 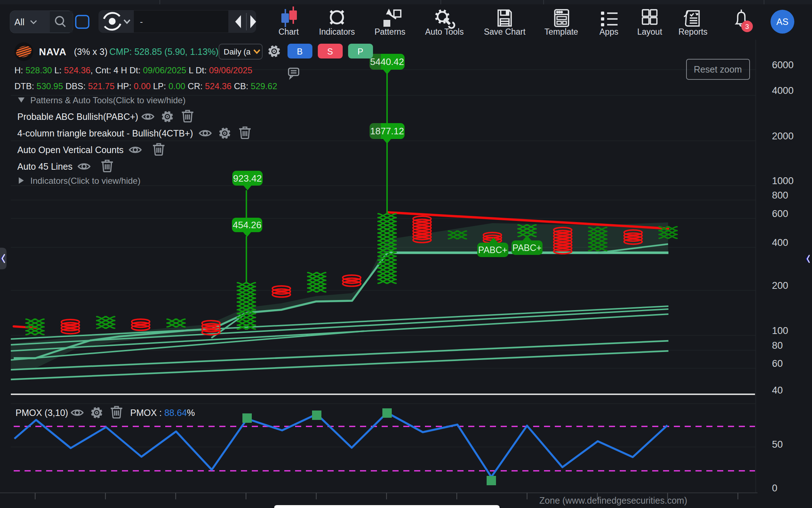 I want to click on svg-text: Chart, so click(x=289, y=32).